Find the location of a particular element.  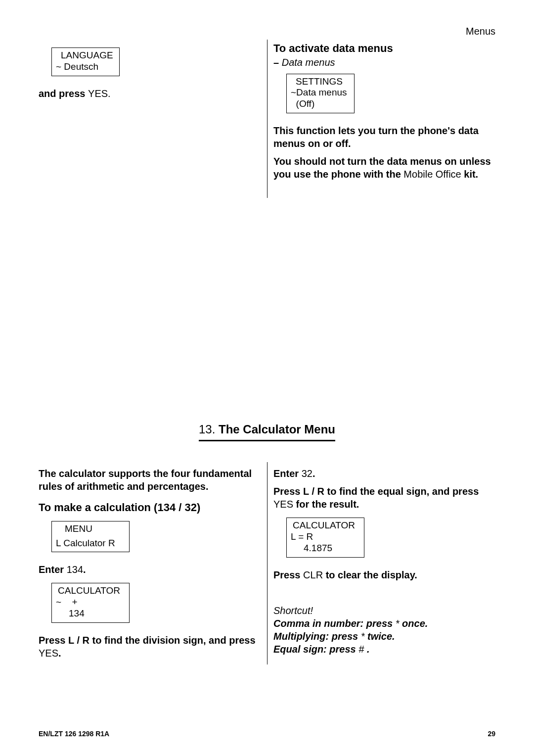

equal-line: Press L / R to find the equal sign, and … is located at coordinates (385, 498).